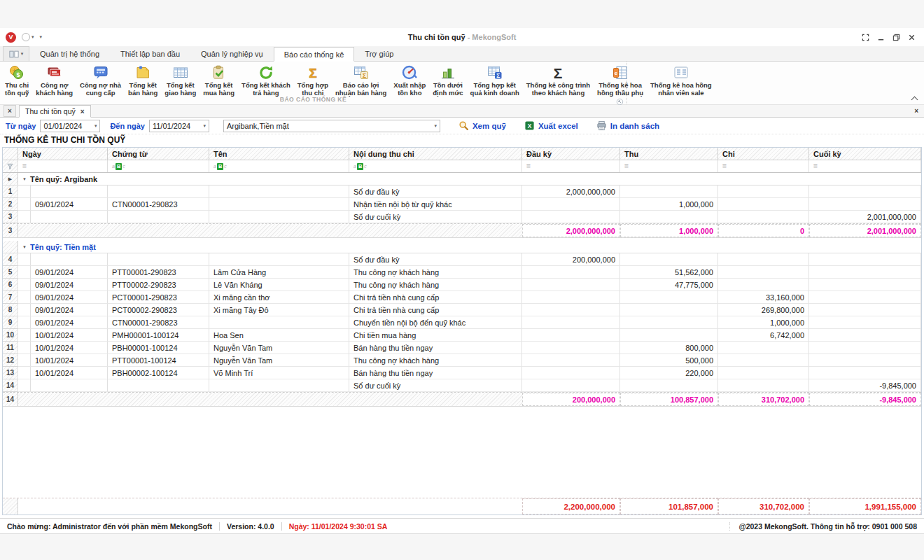 Image resolution: width=924 pixels, height=560 pixels. What do you see at coordinates (218, 80) in the screenshot?
I see `ribbon-button-tong-ket-mua-hang: Tổng kếtmua hàng` at bounding box center [218, 80].